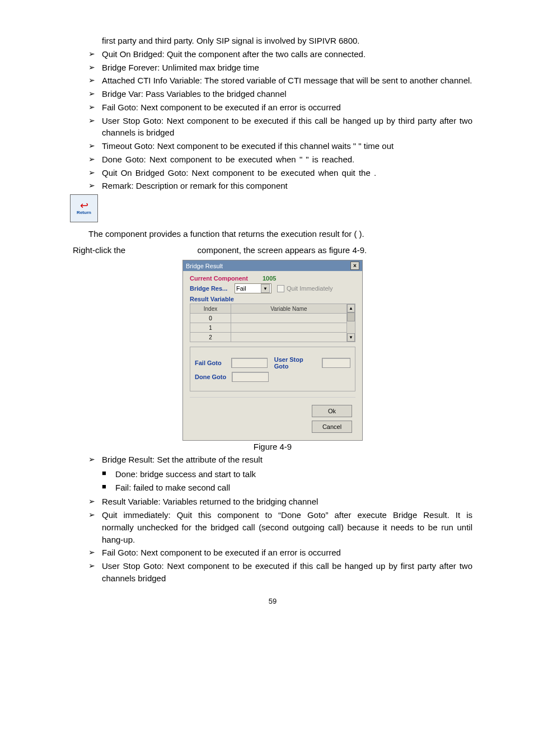 The height and width of the screenshot is (756, 534). I want to click on sub-bullet-line: Fail: failed to make second call, so click(294, 488).